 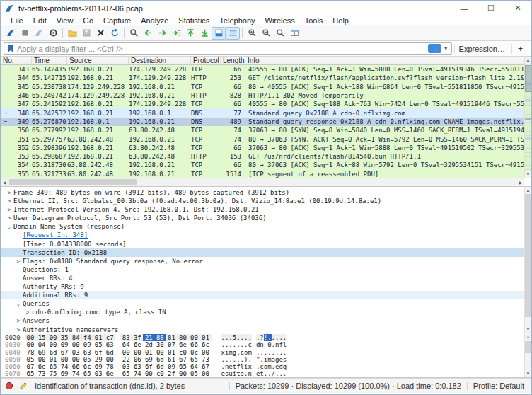 What do you see at coordinates (528, 118) in the screenshot?
I see `packet-list-vscrollbar: ▲ ▼` at bounding box center [528, 118].